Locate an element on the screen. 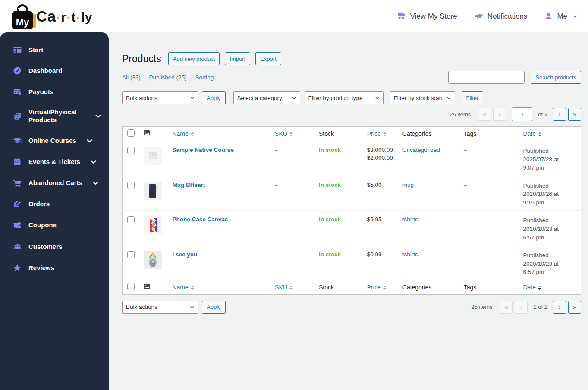 The height and width of the screenshot is (390, 588). filter-link-sorting: Sorting is located at coordinates (204, 78).